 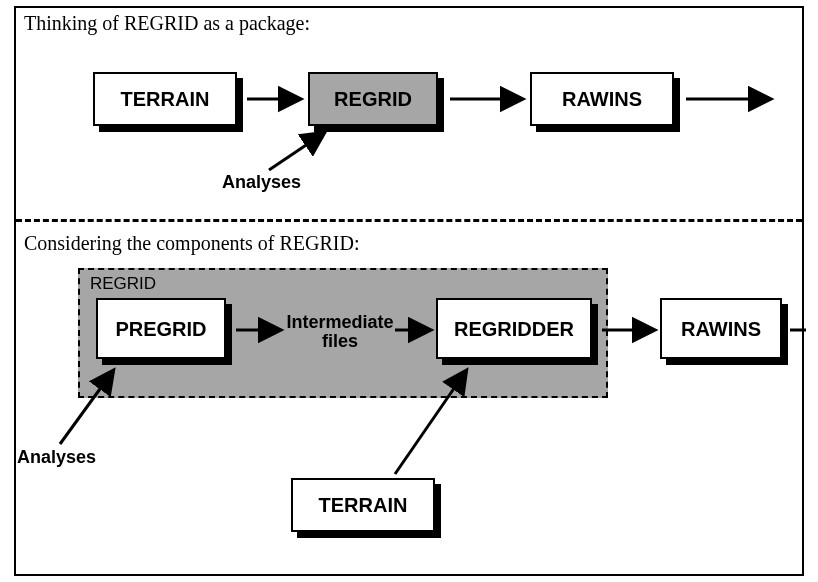 What do you see at coordinates (165, 99) in the screenshot?
I see `box-terrain-top: TERRAIN` at bounding box center [165, 99].